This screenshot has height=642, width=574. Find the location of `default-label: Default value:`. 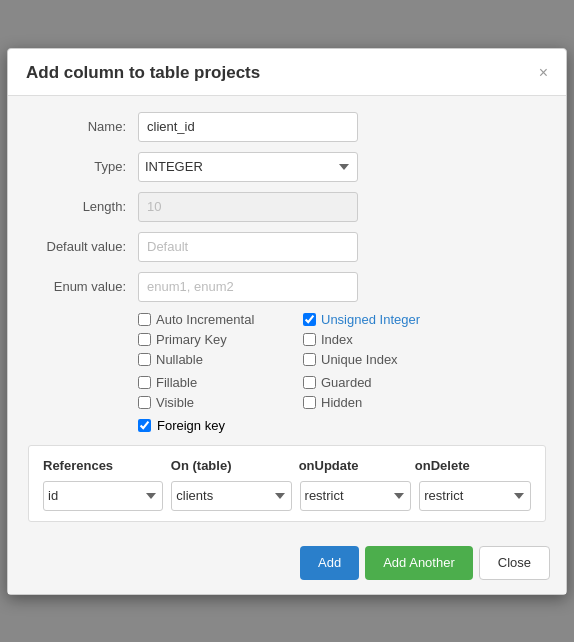

default-label: Default value: is located at coordinates (83, 246).